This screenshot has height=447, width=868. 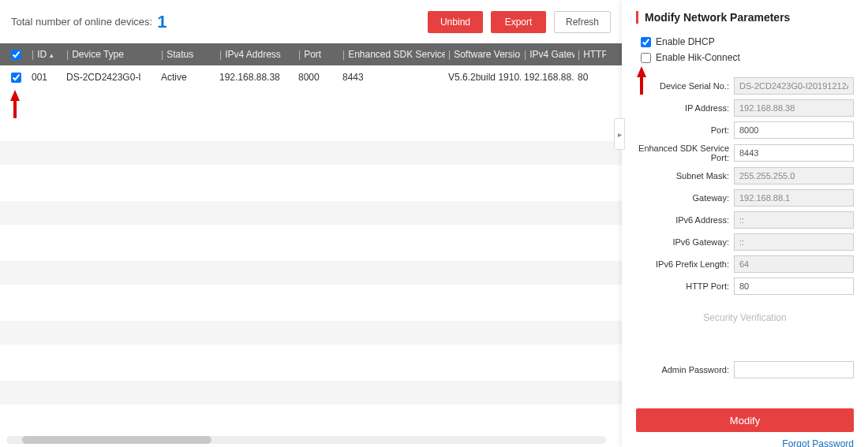 What do you see at coordinates (794, 286) in the screenshot?
I see `http-port-input` at bounding box center [794, 286].